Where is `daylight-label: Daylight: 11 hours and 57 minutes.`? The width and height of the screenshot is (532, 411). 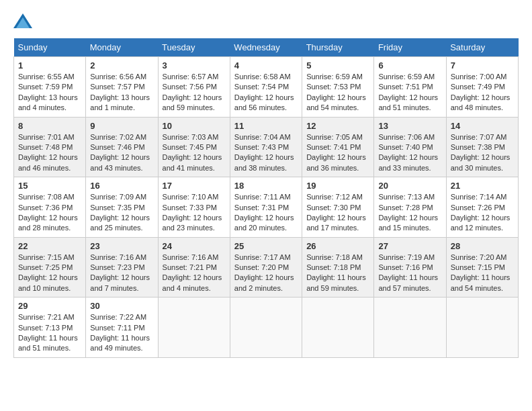
daylight-label: Daylight: 11 hours and 57 minutes. is located at coordinates (408, 282).